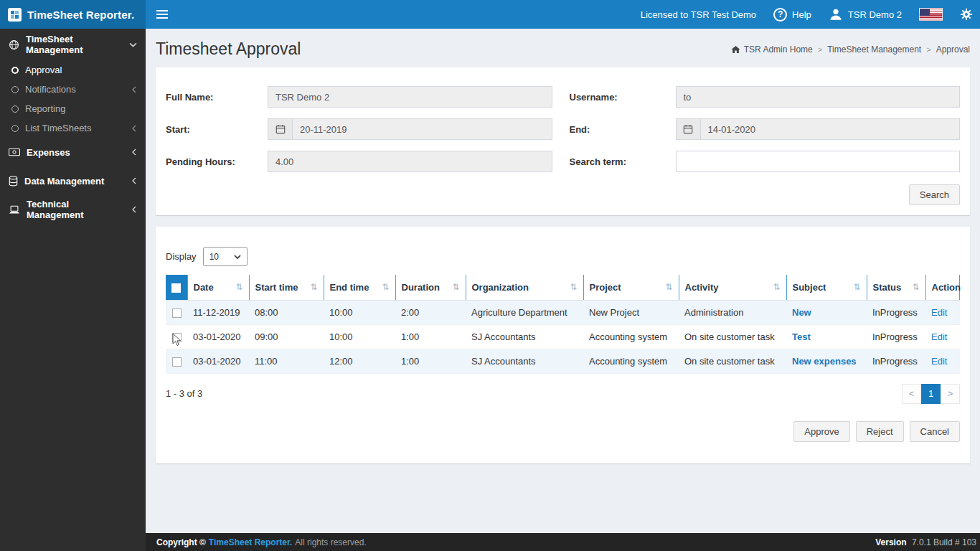 This screenshot has width=980, height=551. Describe the element at coordinates (911, 394) in the screenshot. I see `prev-page-button: <` at that location.